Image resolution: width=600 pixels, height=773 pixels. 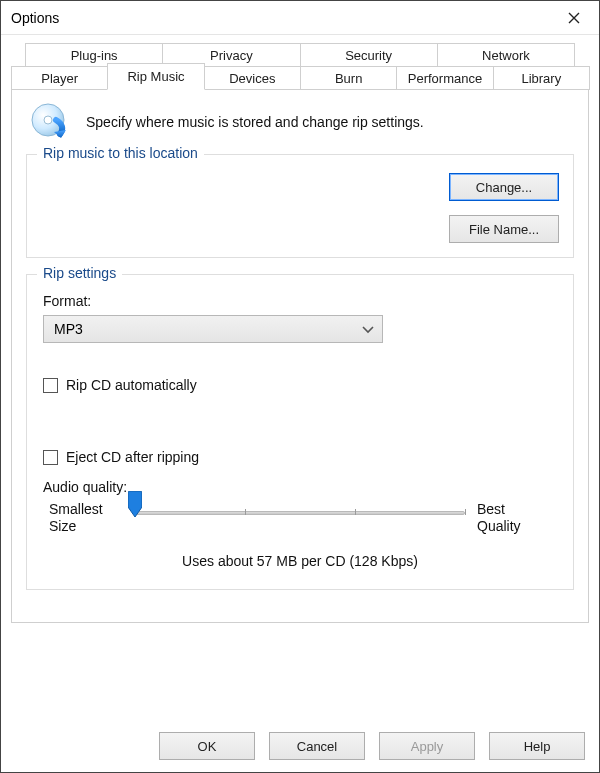 What do you see at coordinates (300, 301) in the screenshot?
I see `format-label: Format:` at bounding box center [300, 301].